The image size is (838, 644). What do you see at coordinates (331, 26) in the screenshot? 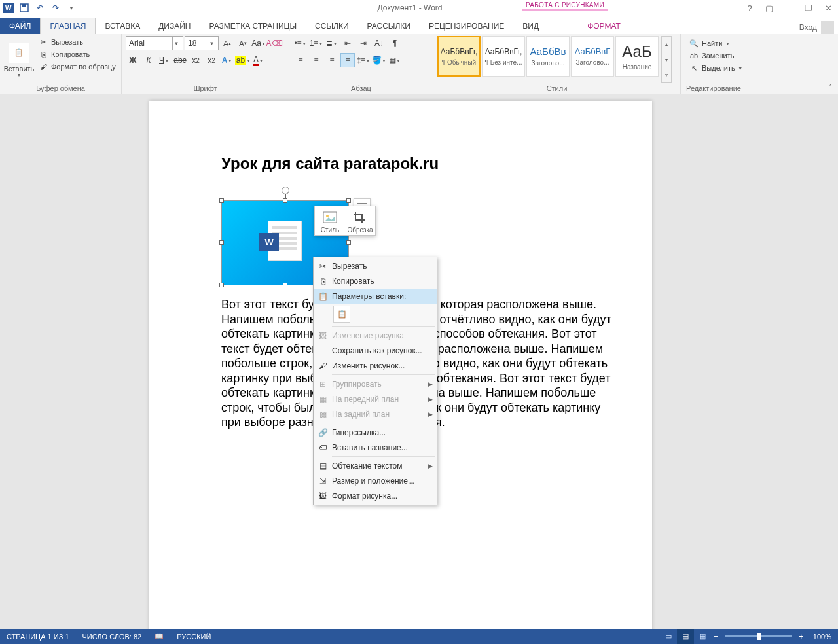
I see `tab-references: ССЫЛКИ` at bounding box center [331, 26].